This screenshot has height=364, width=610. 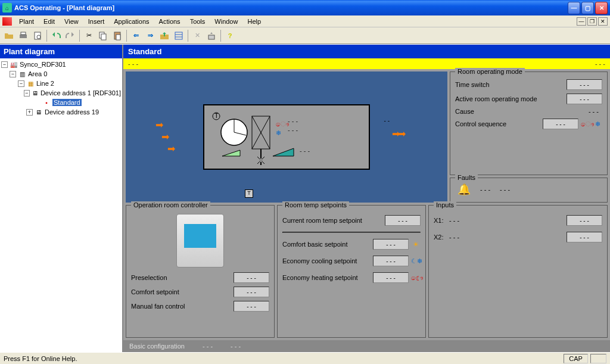 What do you see at coordinates (182, 292) in the screenshot?
I see `comfort-setpoint-label: Comfort setpoint` at bounding box center [182, 292].